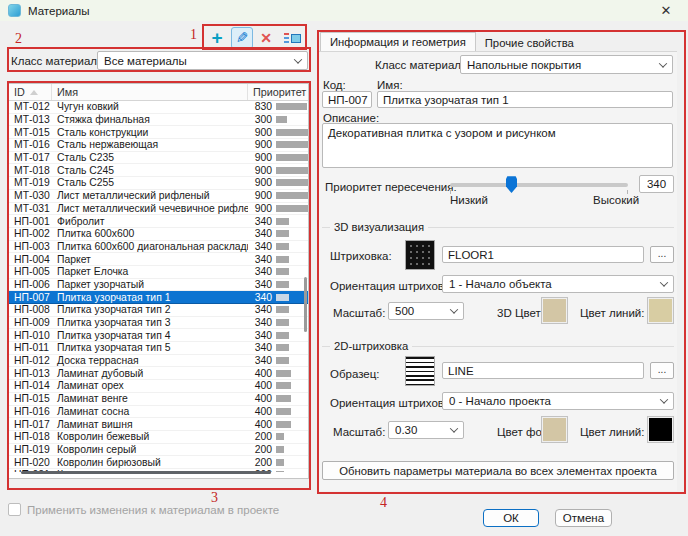  I want to click on cell-name: Плитка 600x600, so click(150, 234).